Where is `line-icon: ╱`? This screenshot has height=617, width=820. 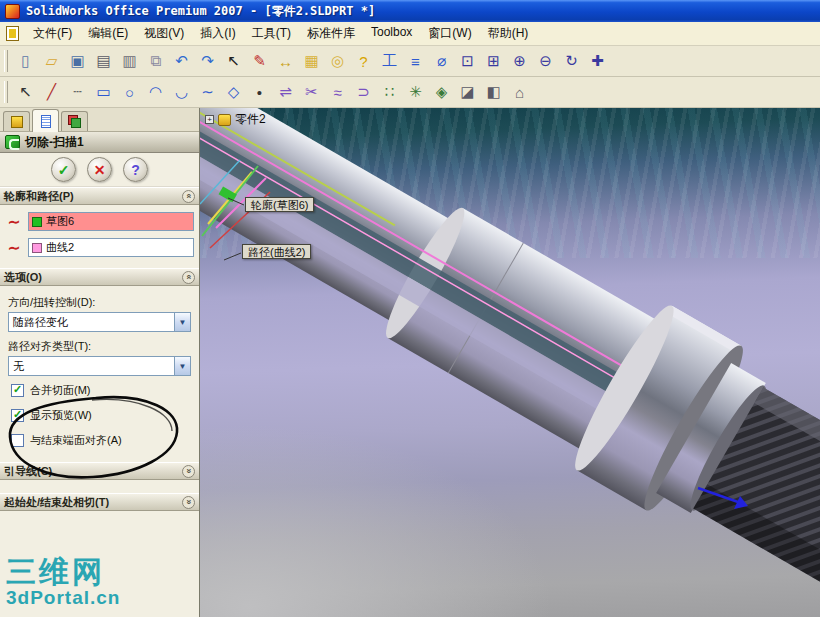 line-icon: ╱ is located at coordinates (52, 92).